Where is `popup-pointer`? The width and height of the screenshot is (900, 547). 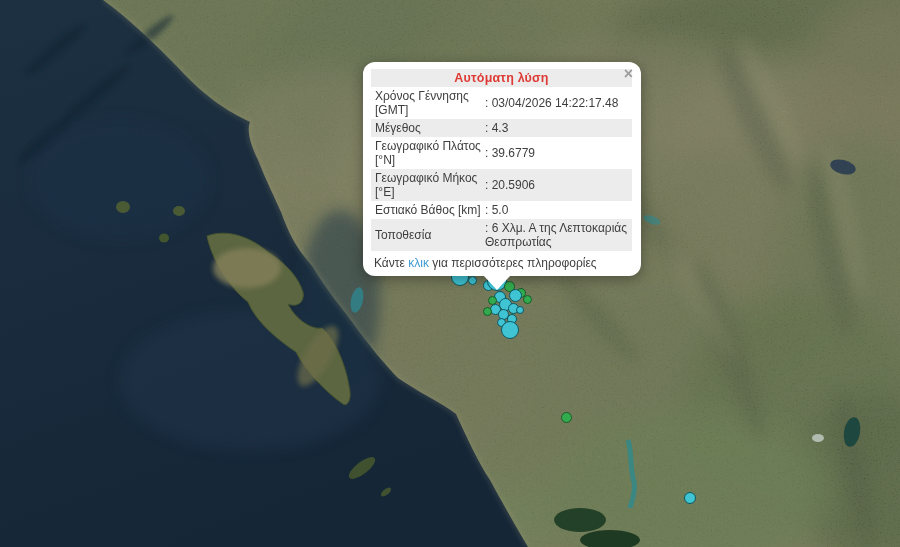
popup-pointer is located at coordinates (497, 282).